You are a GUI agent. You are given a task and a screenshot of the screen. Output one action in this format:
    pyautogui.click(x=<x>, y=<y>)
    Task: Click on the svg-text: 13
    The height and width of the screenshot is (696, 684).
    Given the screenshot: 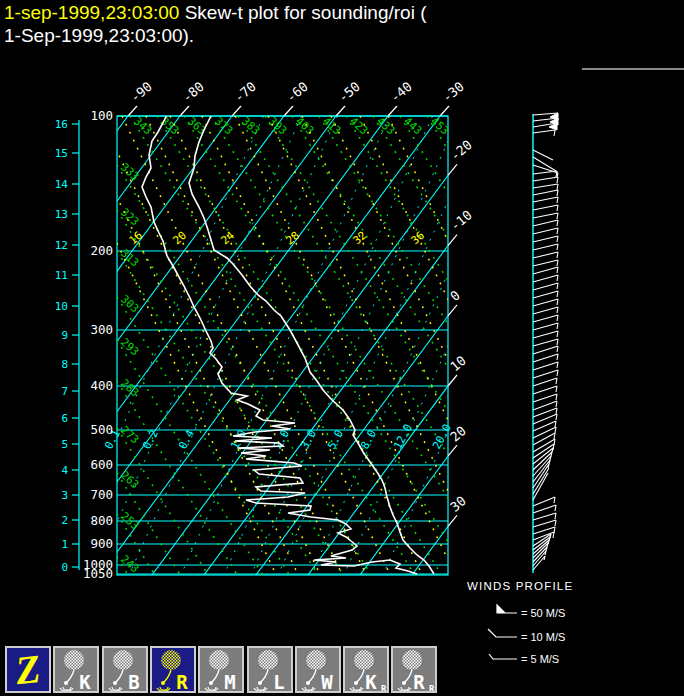 What is the action you would take?
    pyautogui.click(x=62, y=214)
    